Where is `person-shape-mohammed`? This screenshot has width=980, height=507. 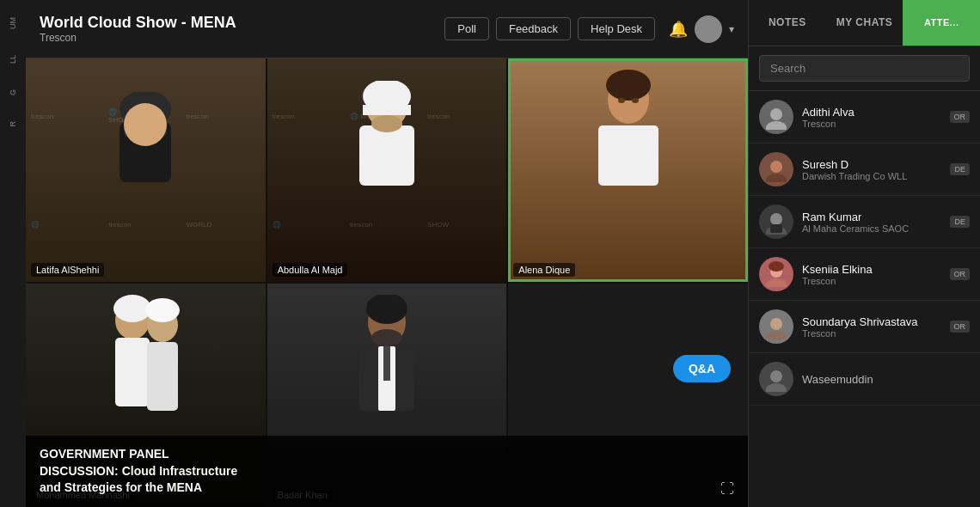
person-shape-mohammed is located at coordinates (145, 359).